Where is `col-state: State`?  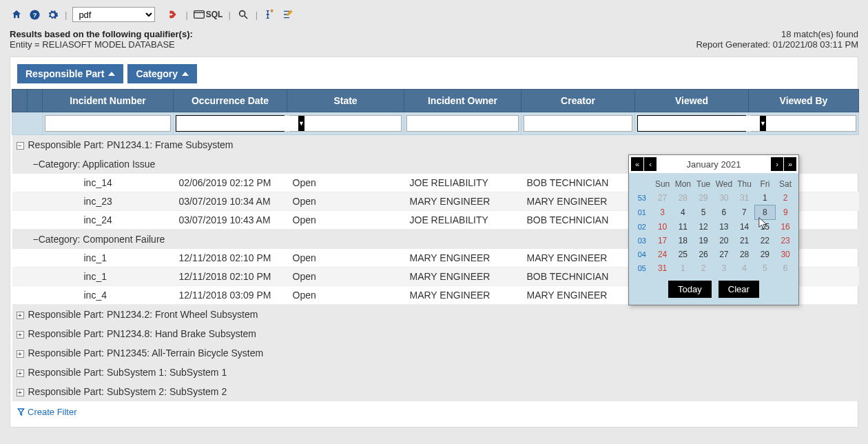 col-state: State is located at coordinates (346, 101).